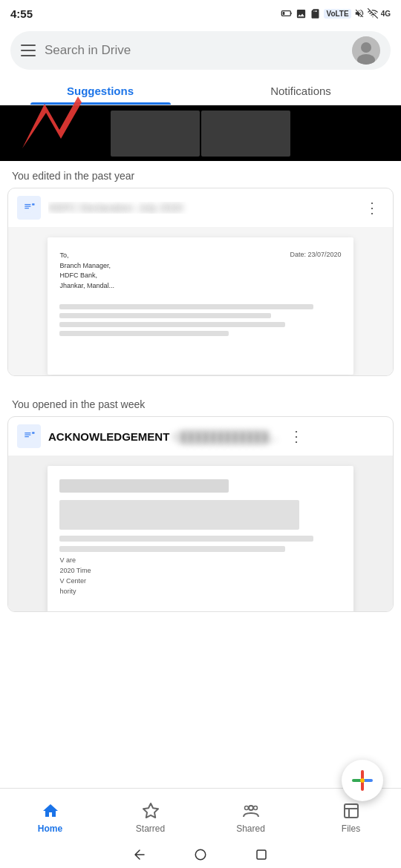 Image resolution: width=401 pixels, height=868 pixels. What do you see at coordinates (50, 811) in the screenshot?
I see `home-icon` at bounding box center [50, 811].